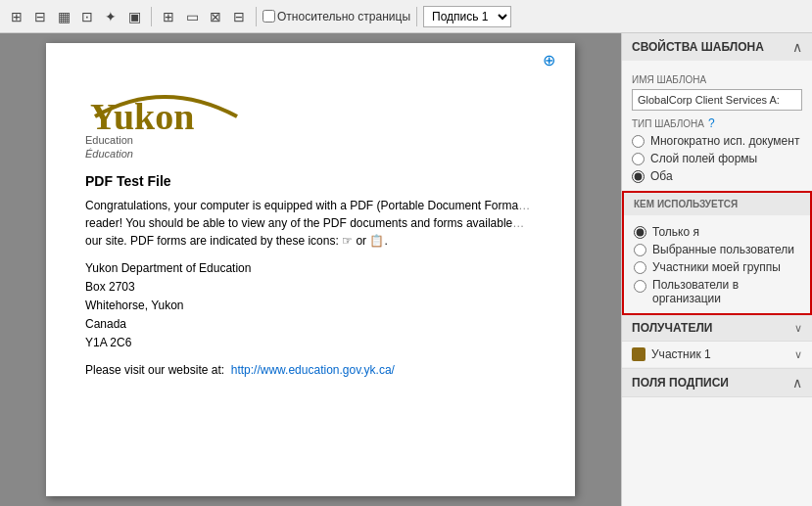  I want to click on scan-icon: ⊕, so click(549, 61).